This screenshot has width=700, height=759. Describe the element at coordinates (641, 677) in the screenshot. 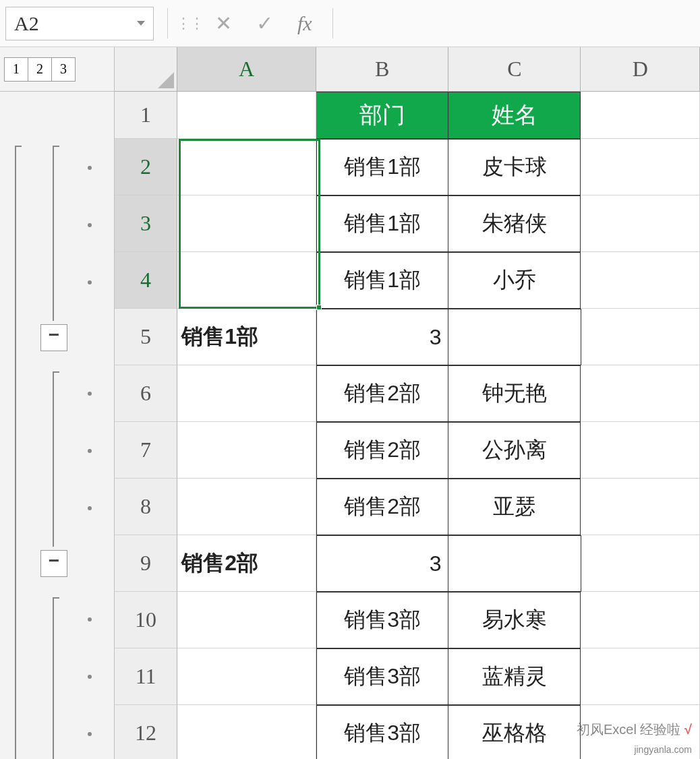

I see `cell-D11` at that location.